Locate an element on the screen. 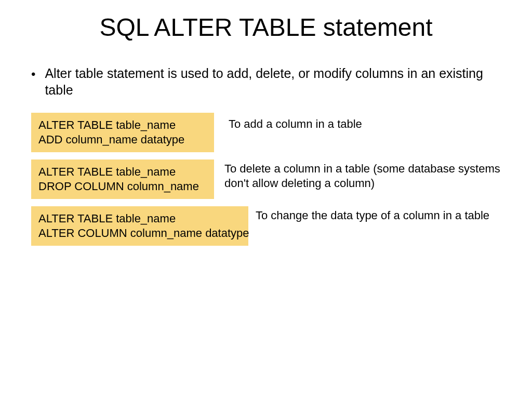 Image resolution: width=532 pixels, height=399 pixels. slide-title: SQL ALTER TABLE statement is located at coordinates (266, 27).